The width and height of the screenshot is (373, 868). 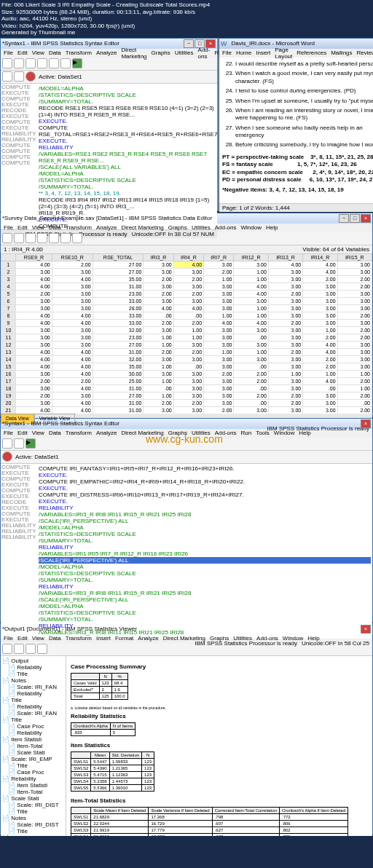 What do you see at coordinates (251, 227) in the screenshot?
I see `menu-window: Window` at bounding box center [251, 227].